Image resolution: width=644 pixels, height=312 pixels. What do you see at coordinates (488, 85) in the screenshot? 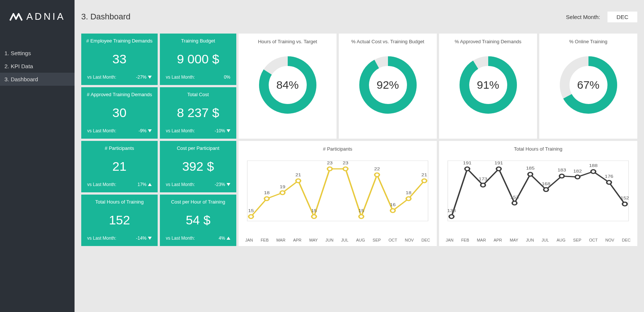
I see `donut-chart: 91%` at bounding box center [488, 85].